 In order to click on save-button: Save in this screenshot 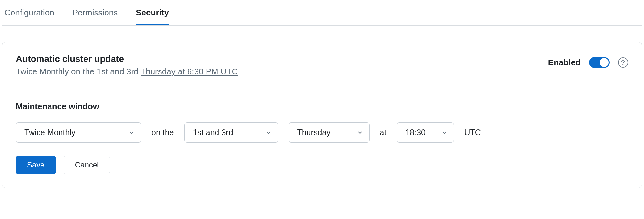, I will do `click(36, 165)`.